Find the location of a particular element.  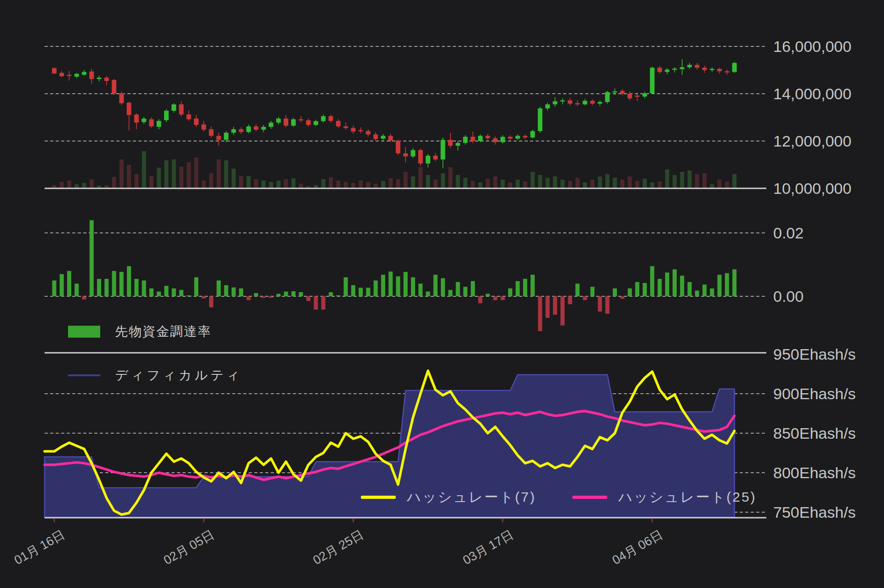

y-axis-label: 950Ehash/s is located at coordinates (815, 354).